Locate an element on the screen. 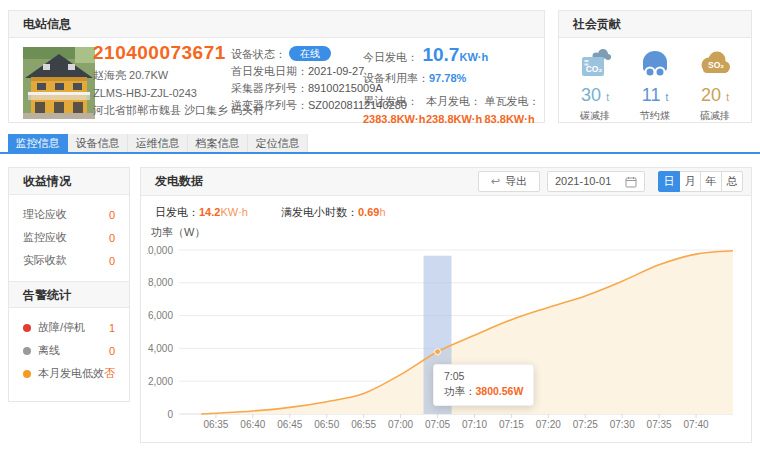 The image size is (760, 457). date-picker: 2021-10-01 is located at coordinates (596, 182).